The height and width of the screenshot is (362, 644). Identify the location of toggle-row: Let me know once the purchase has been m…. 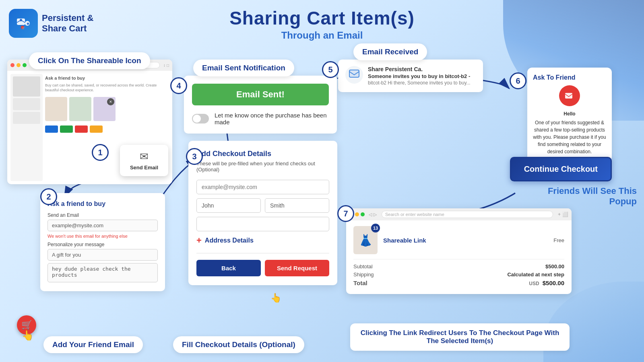
(260, 119).